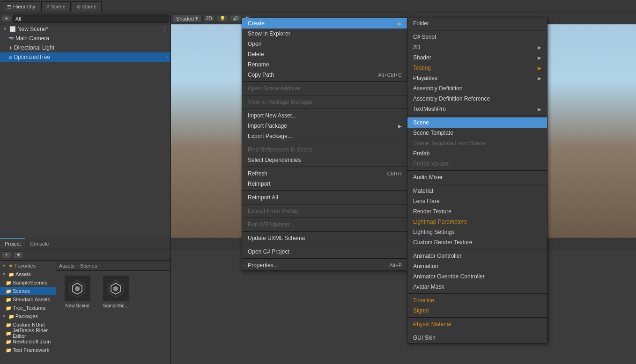 Image resolution: width=636 pixels, height=364 pixels. I want to click on breadcrumb-assets: Assets, so click(67, 266).